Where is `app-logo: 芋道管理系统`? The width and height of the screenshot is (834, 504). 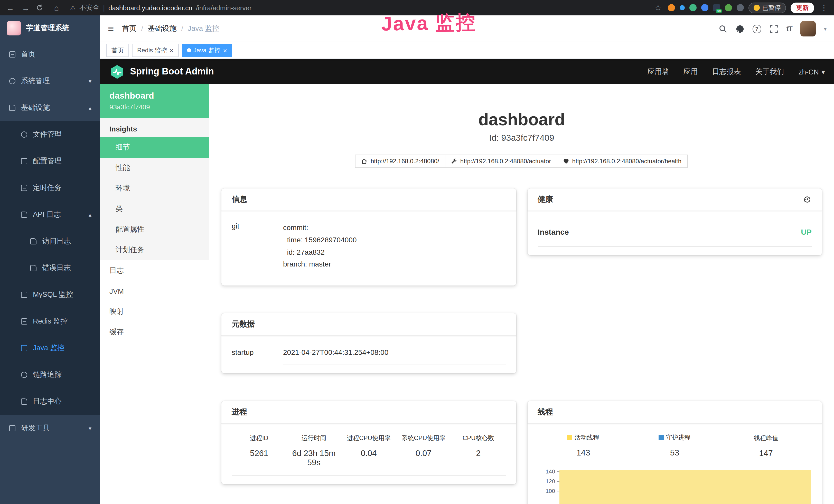 app-logo: 芋道管理系统 is located at coordinates (50, 28).